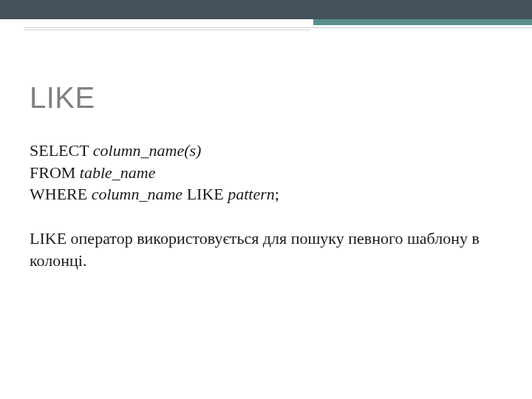 Image resolution: width=532 pixels, height=399 pixels. What do you see at coordinates (266, 24) in the screenshot?
I see `accent-row` at bounding box center [266, 24].